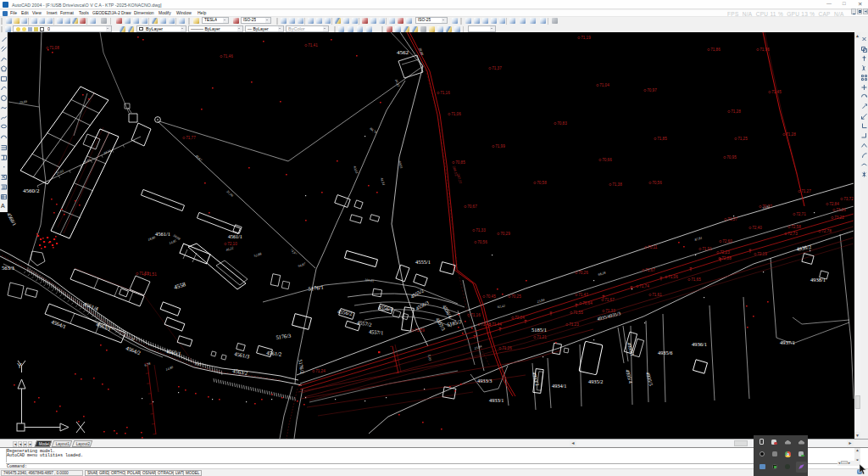  I want to click on svg-text: 71,77, so click(191, 137).